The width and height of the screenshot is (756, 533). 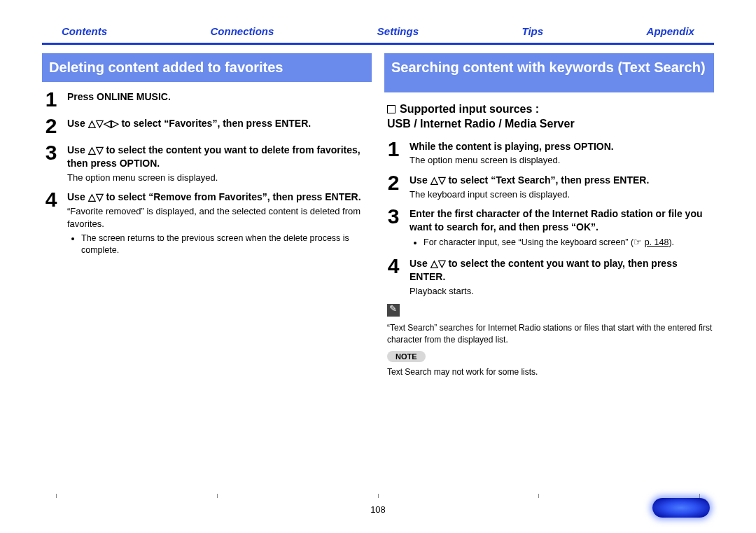 What do you see at coordinates (549, 276) in the screenshot?
I see `right-step-4: 4 Use △▽ to select the content you want …` at bounding box center [549, 276].